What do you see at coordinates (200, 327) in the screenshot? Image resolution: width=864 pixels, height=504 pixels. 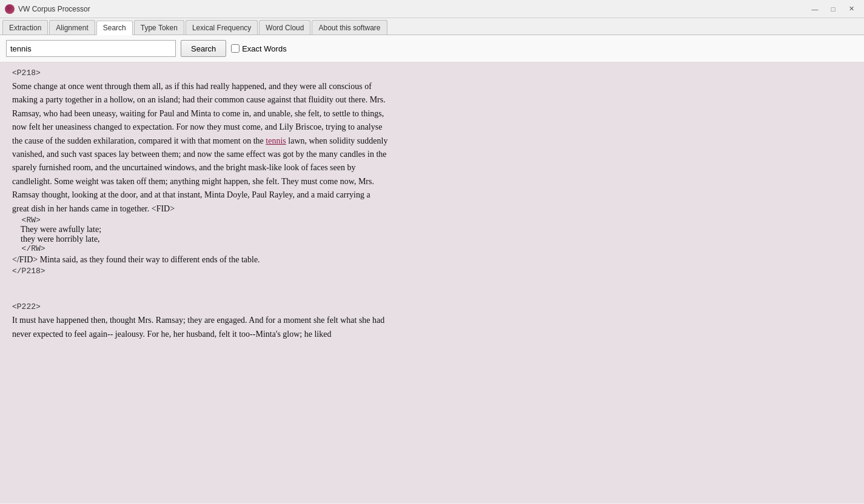 I see `p222-text: It must have happened then, thought Mrs.…` at bounding box center [200, 327].